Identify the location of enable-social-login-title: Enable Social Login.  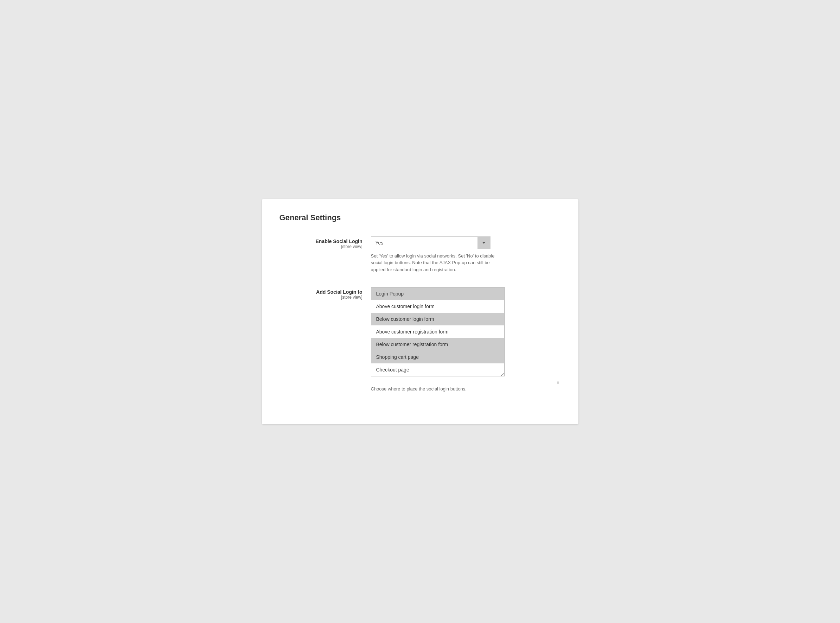
(321, 241).